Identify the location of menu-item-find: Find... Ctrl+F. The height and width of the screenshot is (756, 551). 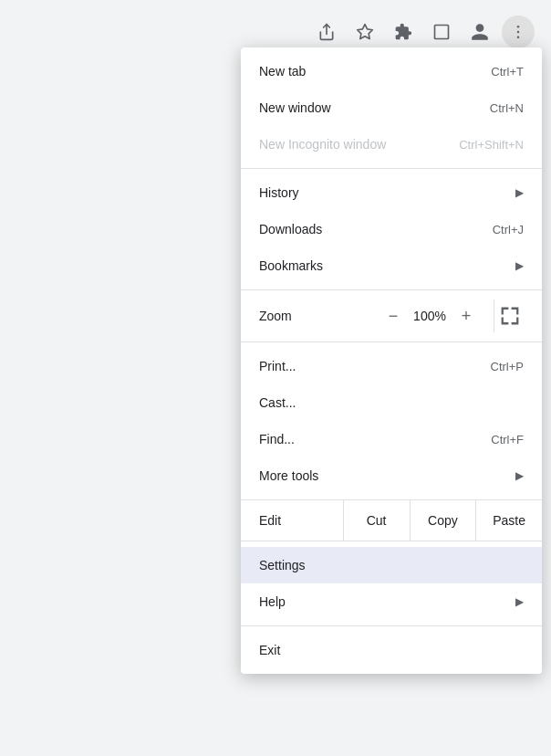
(391, 439).